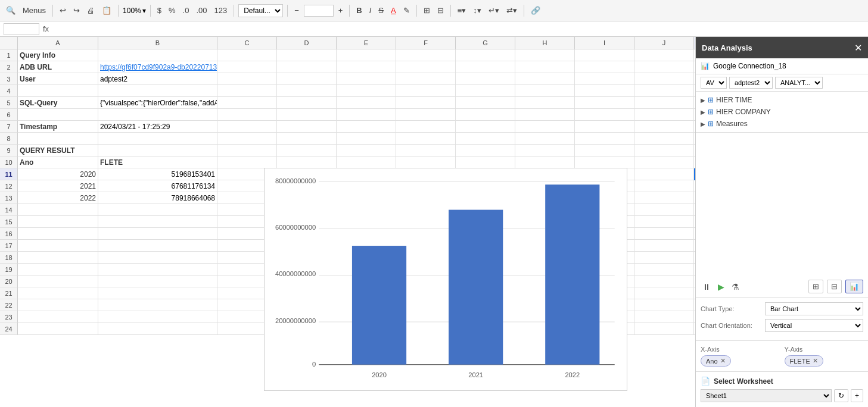  I want to click on italic-button: I, so click(371, 11).